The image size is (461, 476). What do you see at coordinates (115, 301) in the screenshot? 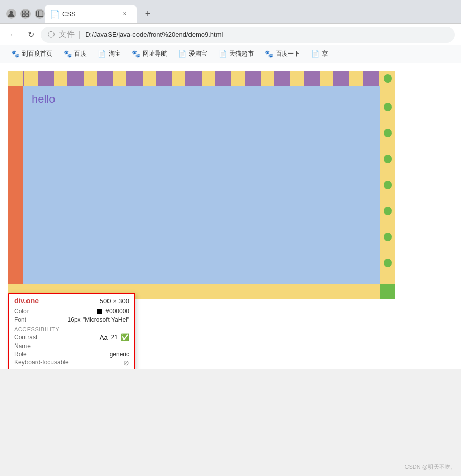
I see `devtools-size: 500 × 300` at bounding box center [115, 301].